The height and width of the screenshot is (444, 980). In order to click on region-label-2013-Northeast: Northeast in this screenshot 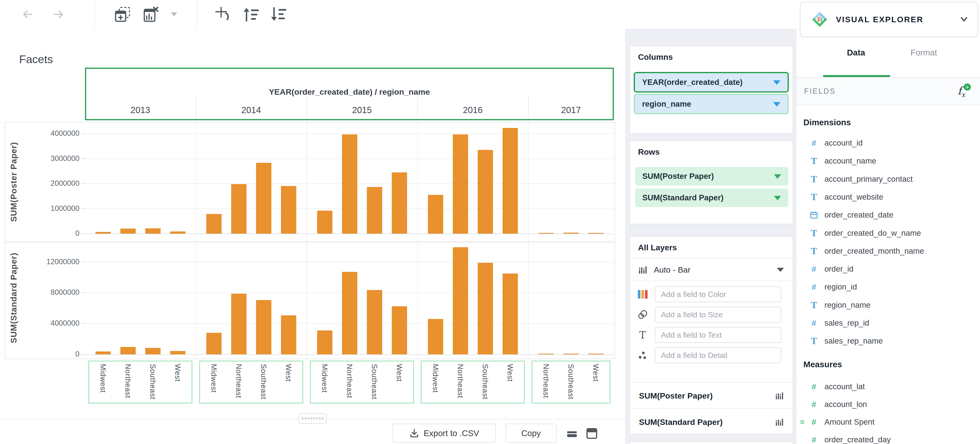, I will do `click(128, 381)`.